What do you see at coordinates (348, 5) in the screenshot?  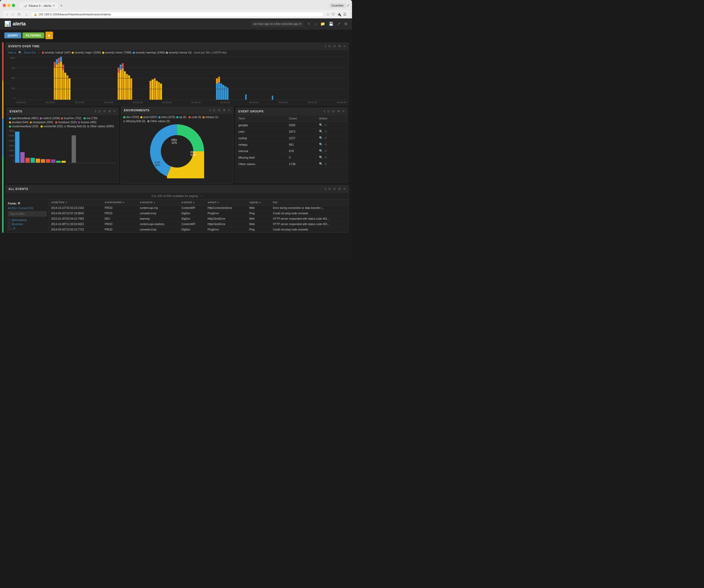 I see `expand-icon: ⤢` at bounding box center [348, 5].